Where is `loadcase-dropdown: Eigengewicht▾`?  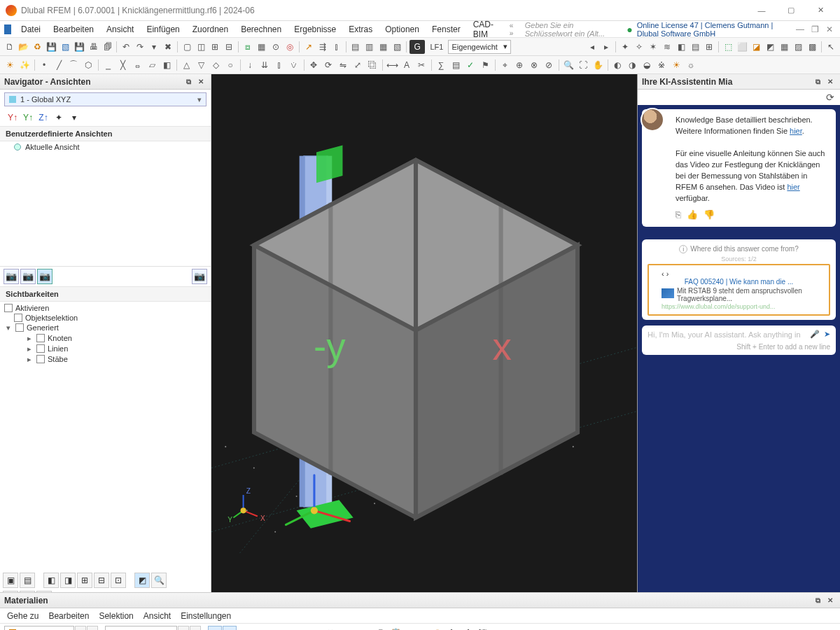 loadcase-dropdown: Eigengewicht▾ is located at coordinates (479, 47).